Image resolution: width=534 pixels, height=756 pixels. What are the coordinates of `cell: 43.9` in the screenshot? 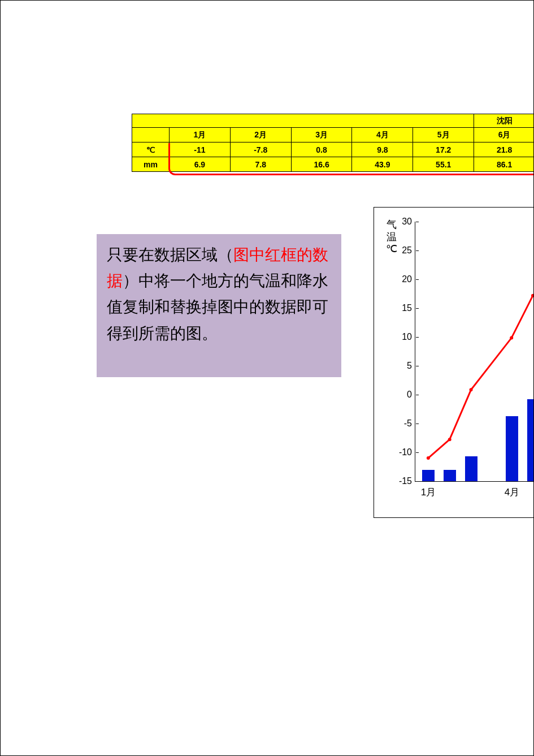 It's located at (383, 165).